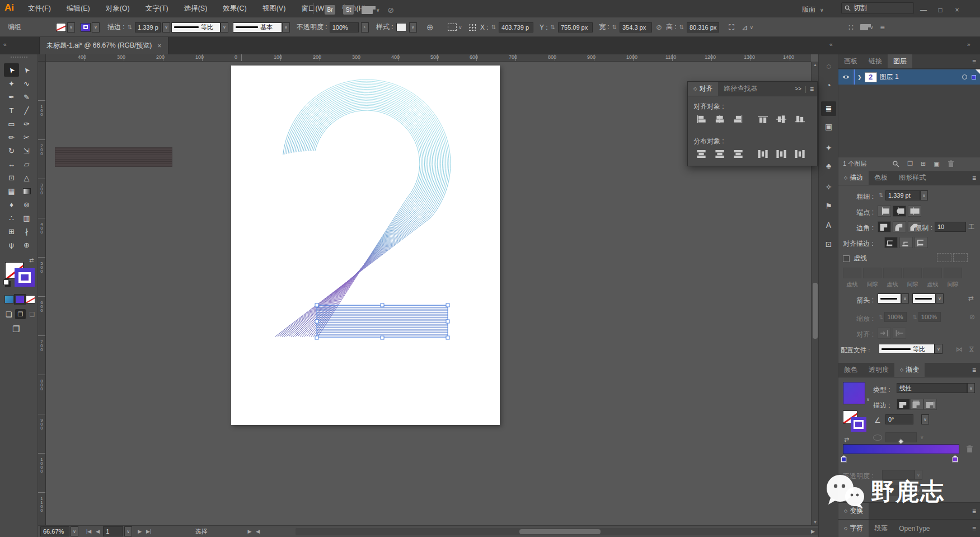 This screenshot has width=980, height=537. What do you see at coordinates (196, 27) in the screenshot?
I see `width-profile-dropdown: 等比` at bounding box center [196, 27].